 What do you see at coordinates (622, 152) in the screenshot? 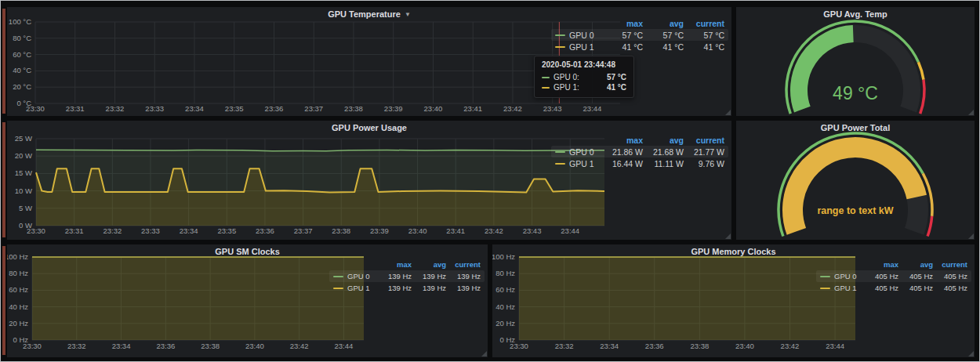
I see `legend-stat-value: 21.86 W` at bounding box center [622, 152].